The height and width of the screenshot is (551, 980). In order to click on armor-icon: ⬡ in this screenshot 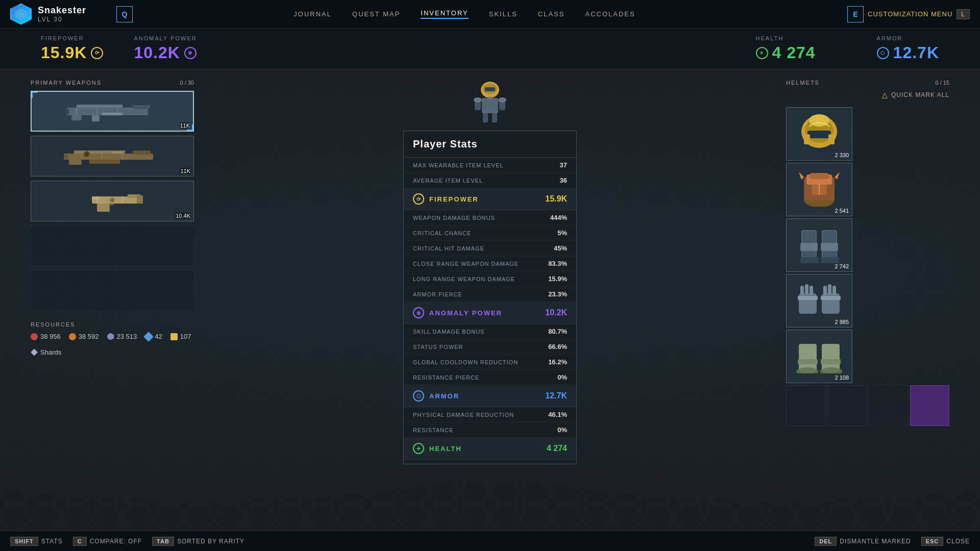, I will do `click(883, 53)`.